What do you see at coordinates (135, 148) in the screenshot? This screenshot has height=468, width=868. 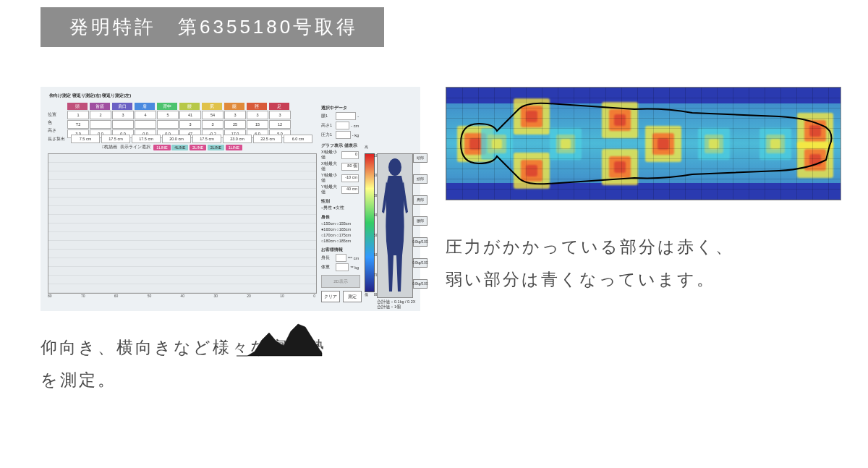 I see `line-select-label: 表示ライン選択` at bounding box center [135, 148].